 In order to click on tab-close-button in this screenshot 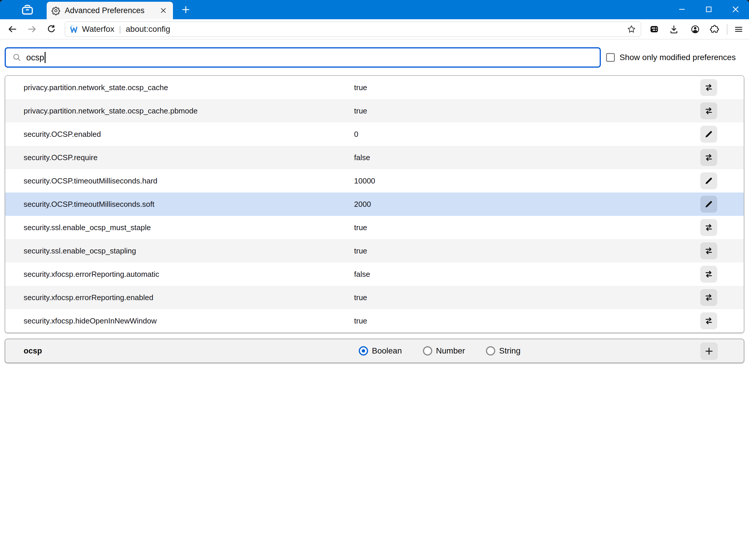, I will do `click(163, 10)`.